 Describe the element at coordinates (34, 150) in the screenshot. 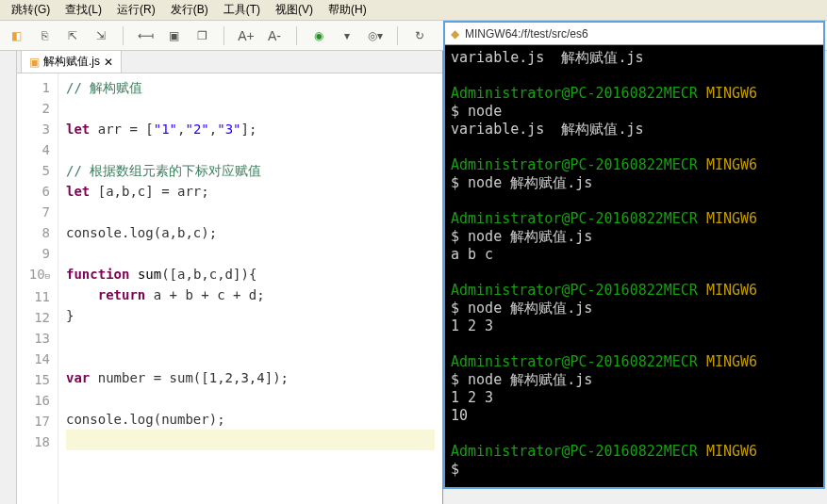

I see `line-number: 4` at that location.